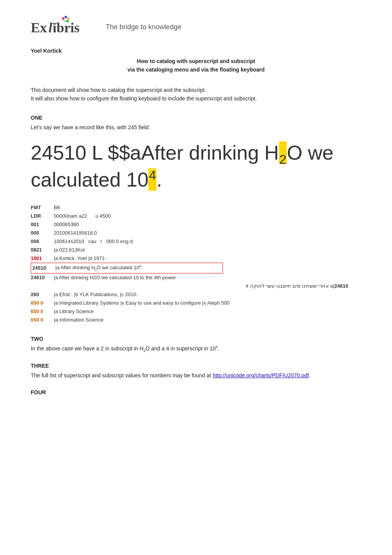  What do you see at coordinates (115, 278) in the screenshot?
I see `marc-value-24610a: |a After drinking H2O we calculated 10 t…` at bounding box center [115, 278].